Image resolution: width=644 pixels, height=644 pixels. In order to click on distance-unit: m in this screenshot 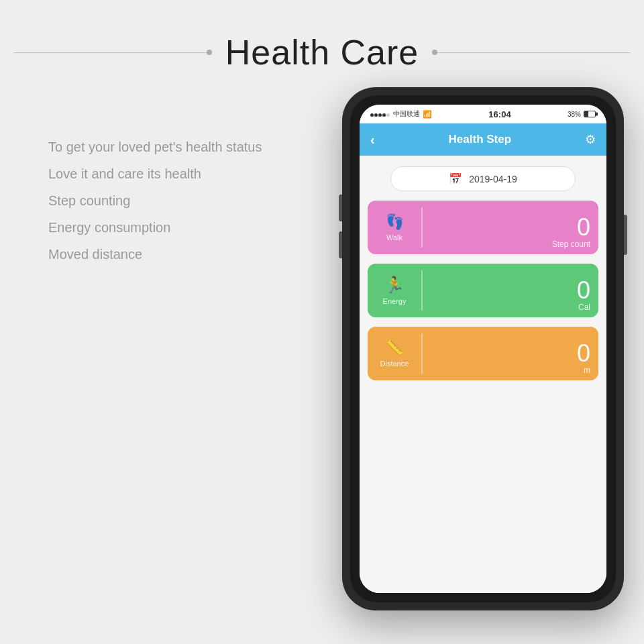, I will do `click(587, 370)`.